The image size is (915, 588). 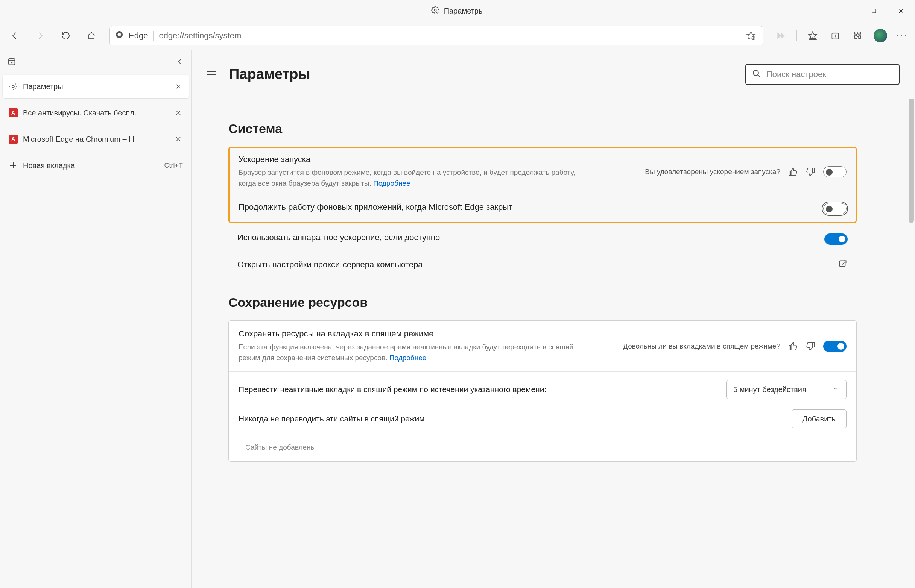 What do you see at coordinates (96, 86) in the screenshot?
I see `tab-item-settings: Параметры` at bounding box center [96, 86].